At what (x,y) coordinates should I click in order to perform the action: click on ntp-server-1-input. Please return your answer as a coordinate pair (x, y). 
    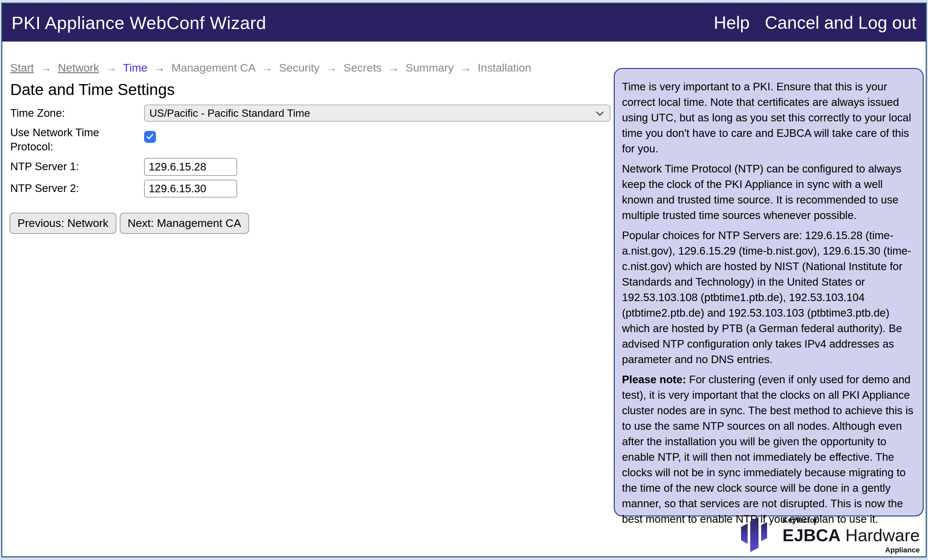
    Looking at the image, I should click on (191, 167).